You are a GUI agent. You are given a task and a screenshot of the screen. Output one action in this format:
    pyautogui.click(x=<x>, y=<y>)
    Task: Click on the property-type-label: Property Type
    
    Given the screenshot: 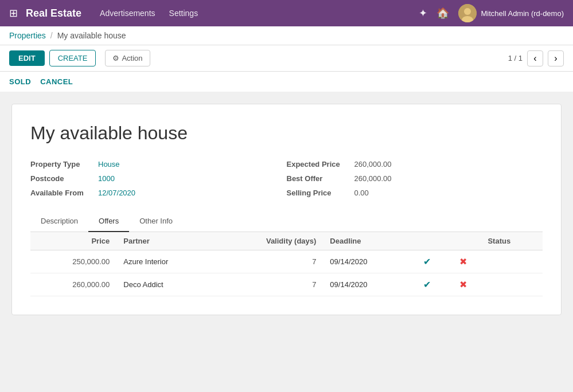 What is the action you would take?
    pyautogui.click(x=62, y=164)
    